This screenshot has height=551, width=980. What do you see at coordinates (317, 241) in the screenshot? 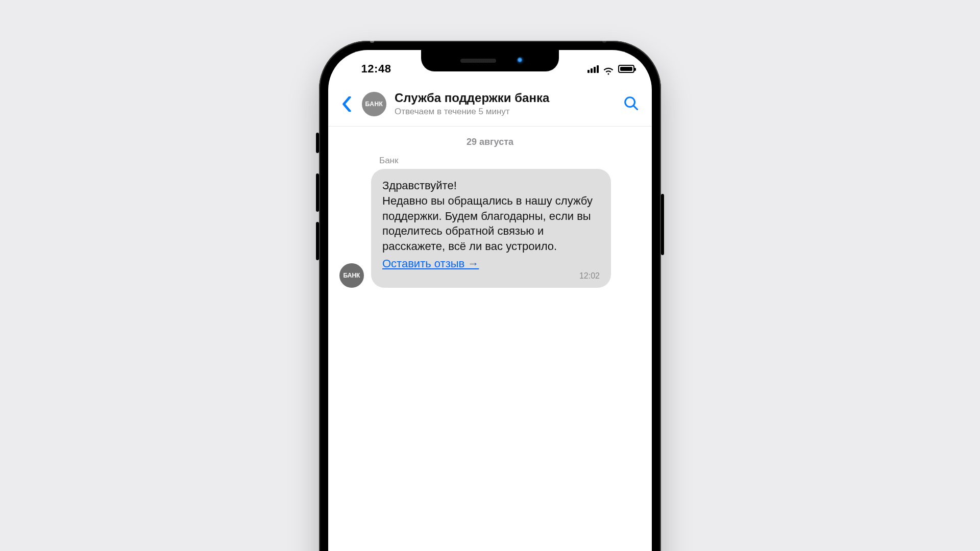
I see `volume-down-button` at bounding box center [317, 241].